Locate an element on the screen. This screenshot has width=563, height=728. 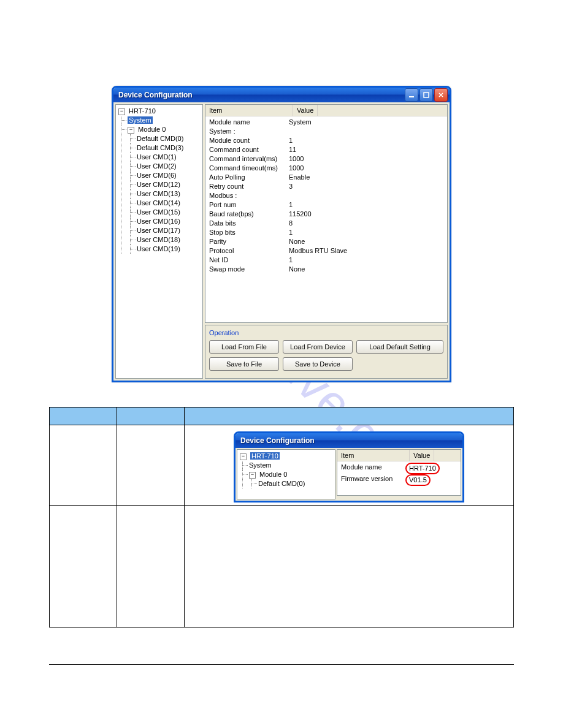
load-default-button: Load Default Setting is located at coordinates (400, 347).